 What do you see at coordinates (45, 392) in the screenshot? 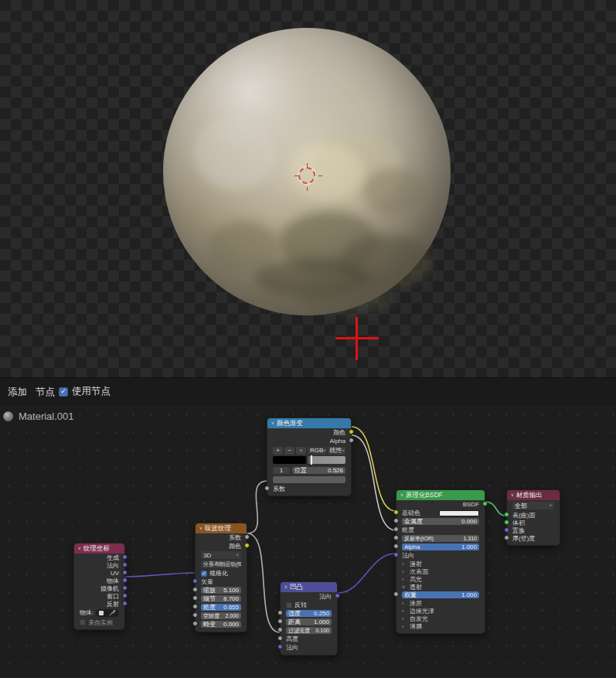
I see `menu-node: 节点` at bounding box center [45, 392].